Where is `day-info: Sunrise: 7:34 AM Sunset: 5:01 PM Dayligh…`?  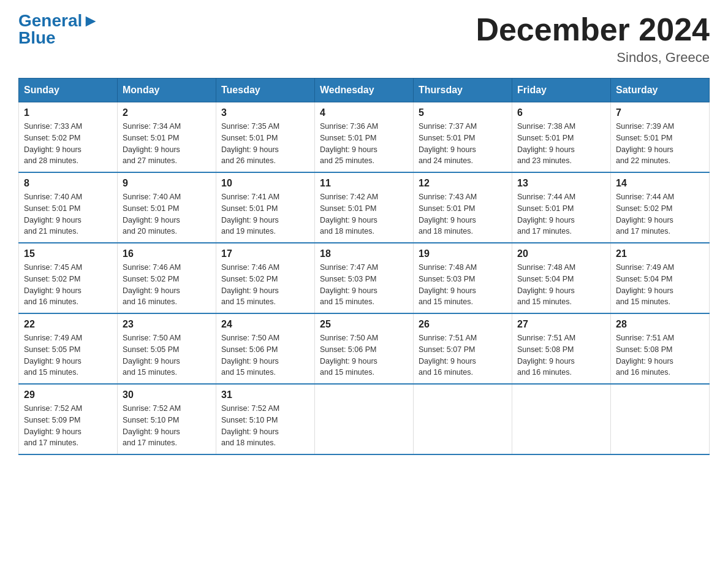 day-info: Sunrise: 7:34 AM Sunset: 5:01 PM Dayligh… is located at coordinates (167, 144).